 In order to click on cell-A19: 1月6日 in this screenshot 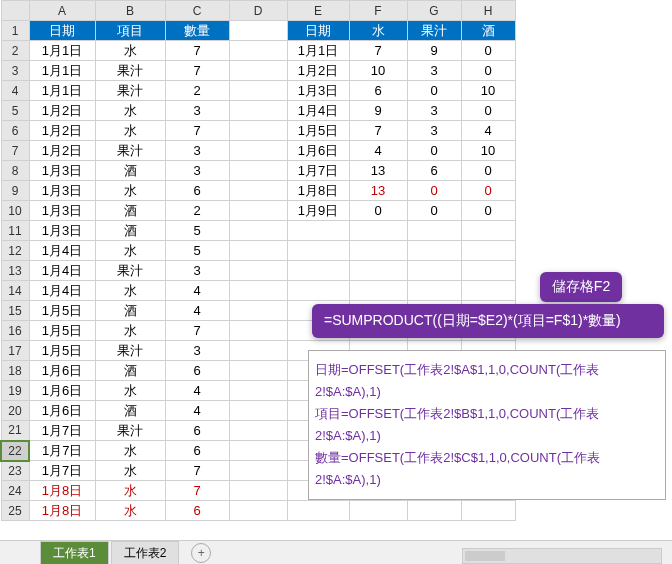, I will do `click(62, 391)`.